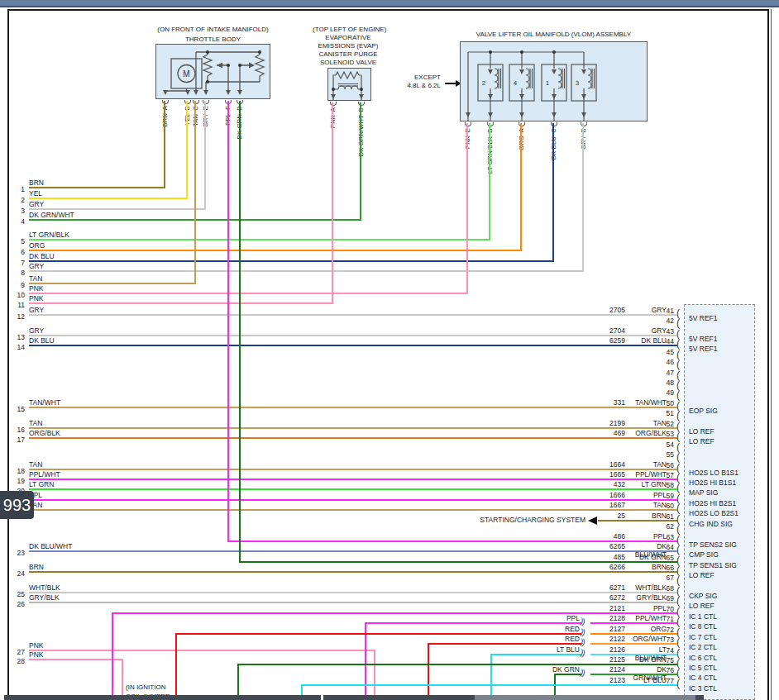  What do you see at coordinates (713, 503) in the screenshot?
I see `pin-signal-label: HO2S HI B2S1` at bounding box center [713, 503].